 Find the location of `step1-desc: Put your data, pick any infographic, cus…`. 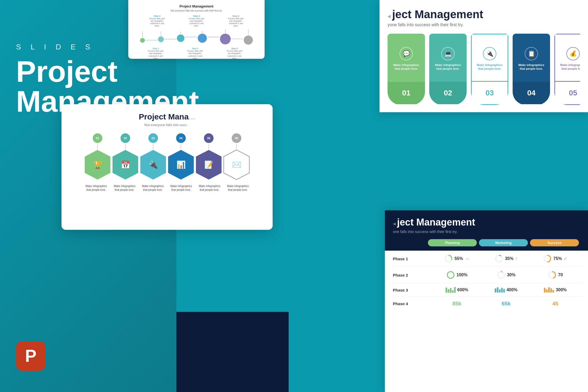

step1-desc: Put your data, pick any infographic, cus… is located at coordinates (156, 55).